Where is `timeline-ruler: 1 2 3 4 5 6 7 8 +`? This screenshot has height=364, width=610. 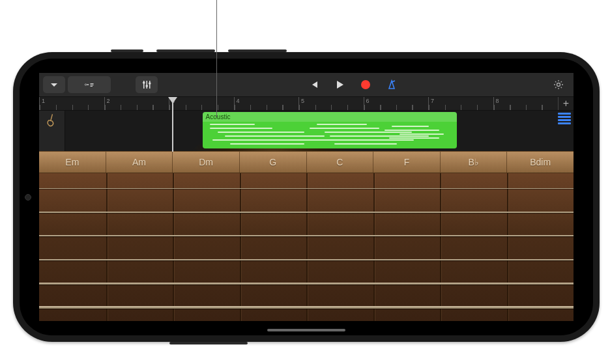 timeline-ruler: 1 2 3 4 5 6 7 8 + is located at coordinates (306, 104).